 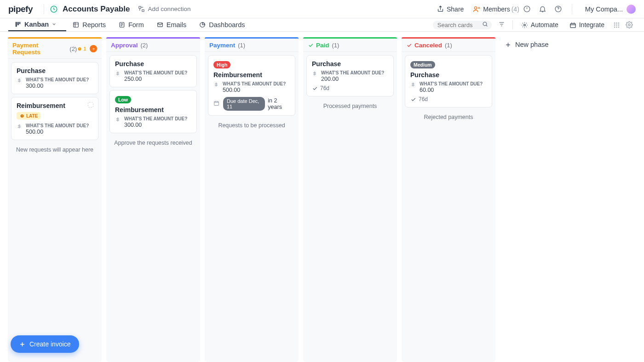 What do you see at coordinates (592, 25) in the screenshot?
I see `integrate-label: Integrate` at bounding box center [592, 25].